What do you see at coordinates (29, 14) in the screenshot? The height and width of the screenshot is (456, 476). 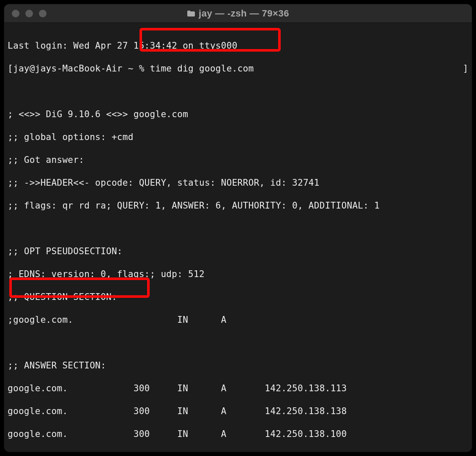 I see `minimize-icon` at bounding box center [29, 14].